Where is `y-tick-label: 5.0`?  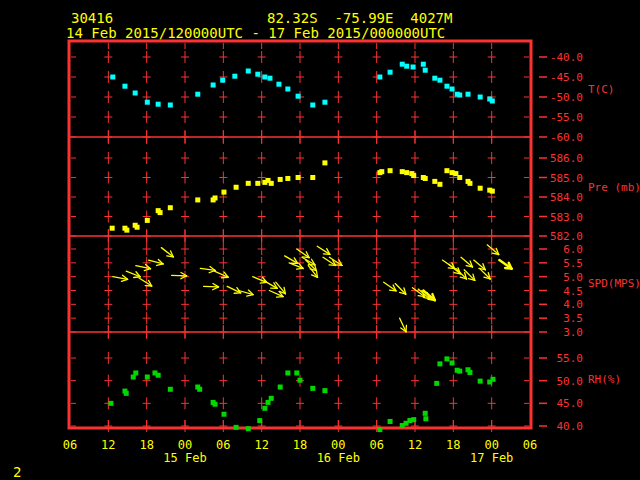
y-tick-label: 5.0 is located at coordinates (573, 278).